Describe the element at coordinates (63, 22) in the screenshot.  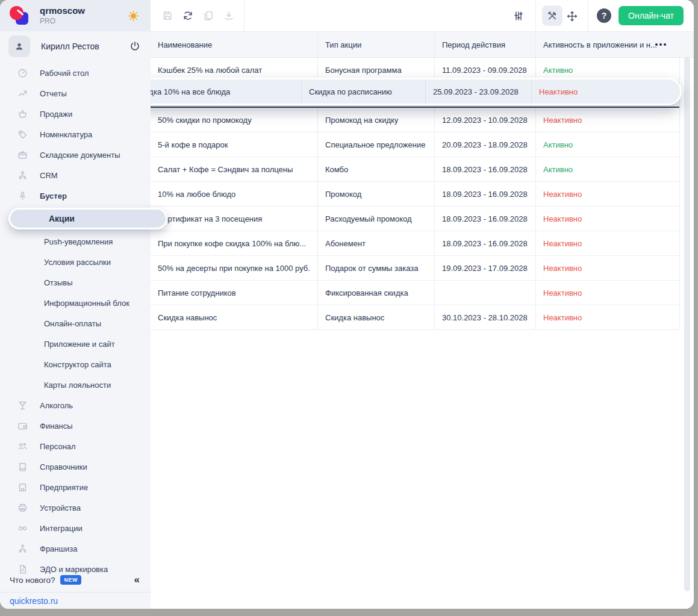
I see `brand-plan: PRO` at that location.